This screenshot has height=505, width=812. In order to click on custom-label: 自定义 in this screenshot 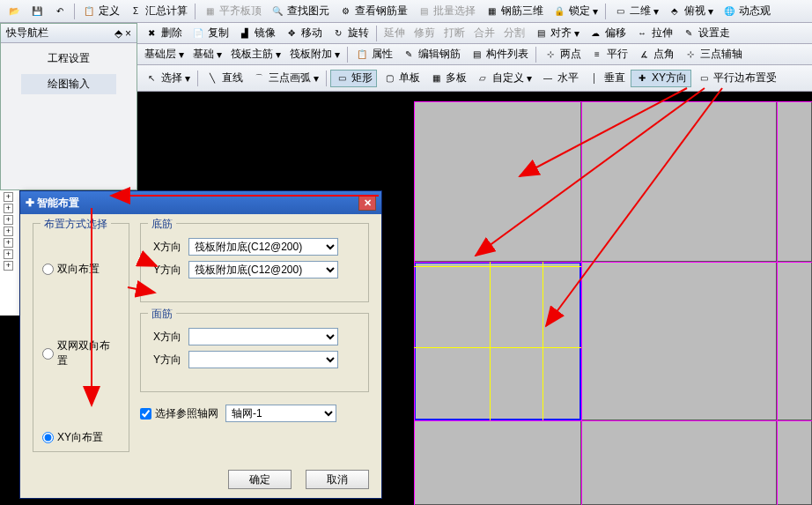, I will do `click(508, 78)`.